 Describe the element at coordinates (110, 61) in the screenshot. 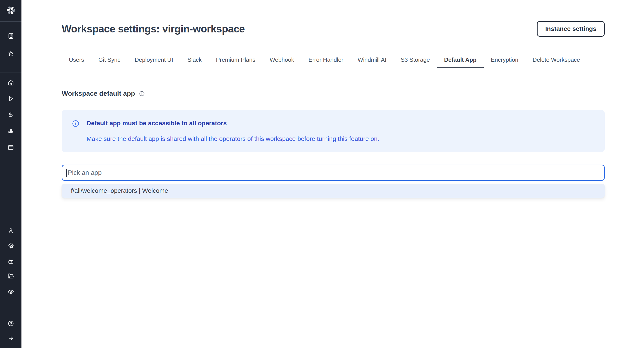

I see `tab-git-sync: Git Sync` at that location.